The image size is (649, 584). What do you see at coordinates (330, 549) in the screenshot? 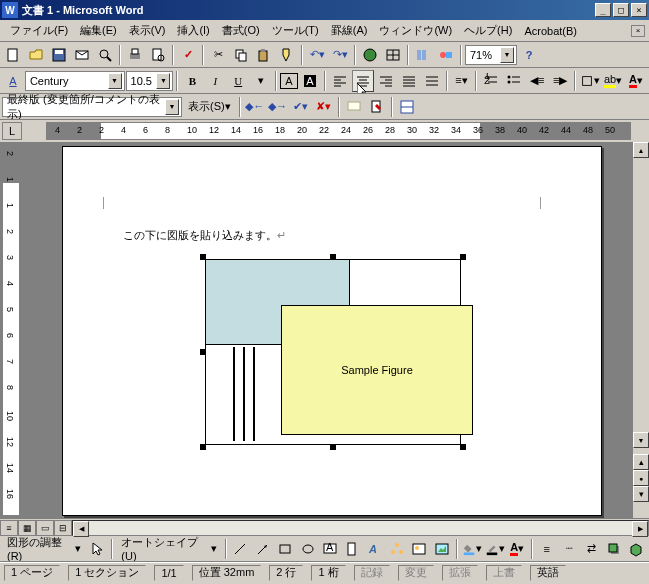
I see `textbox-tool-button: A` at bounding box center [330, 549].